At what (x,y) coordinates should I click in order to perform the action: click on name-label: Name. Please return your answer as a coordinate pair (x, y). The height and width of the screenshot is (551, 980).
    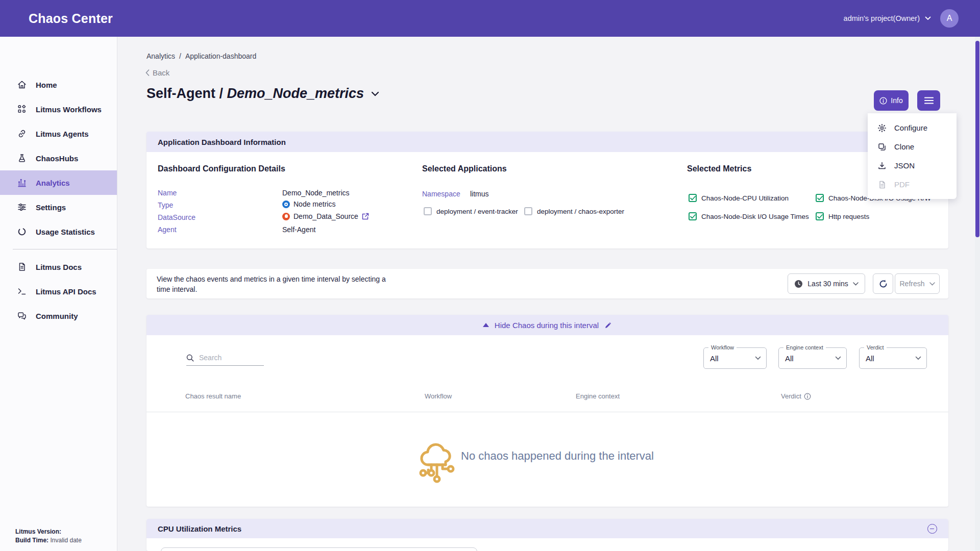
    Looking at the image, I should click on (167, 193).